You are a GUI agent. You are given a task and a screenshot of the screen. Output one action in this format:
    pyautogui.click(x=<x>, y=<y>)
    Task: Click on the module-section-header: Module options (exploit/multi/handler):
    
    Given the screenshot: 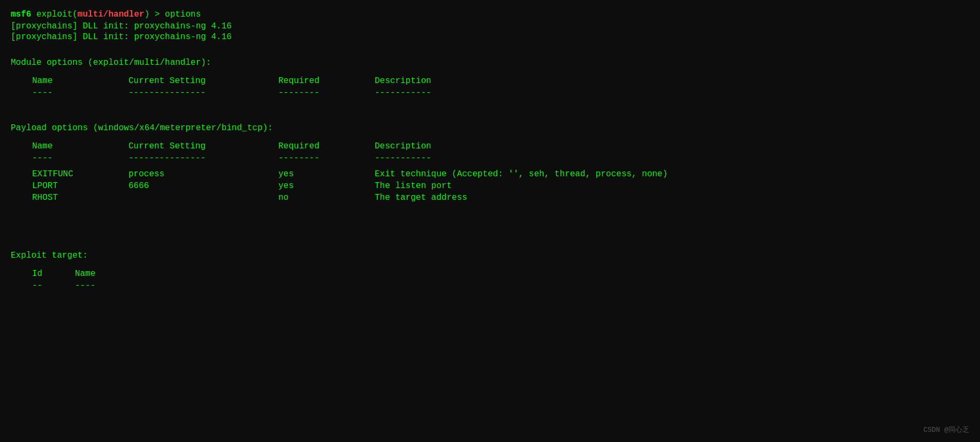 What is the action you would take?
    pyautogui.click(x=490, y=63)
    